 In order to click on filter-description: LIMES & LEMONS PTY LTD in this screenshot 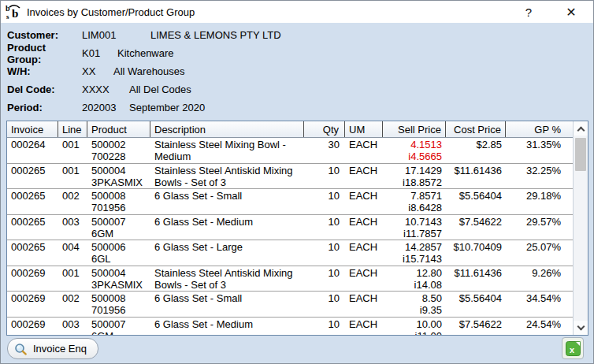, I will do `click(216, 35)`.